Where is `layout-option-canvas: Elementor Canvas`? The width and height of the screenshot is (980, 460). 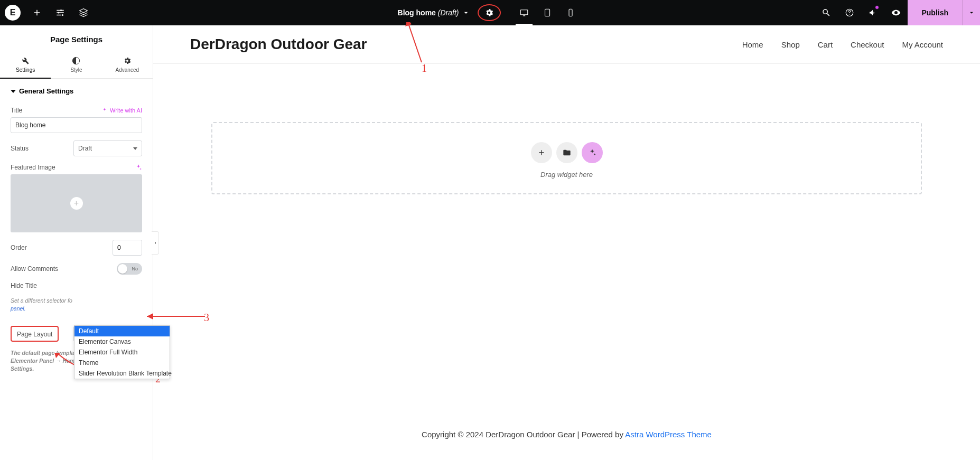 layout-option-canvas: Elementor Canvas is located at coordinates (122, 342).